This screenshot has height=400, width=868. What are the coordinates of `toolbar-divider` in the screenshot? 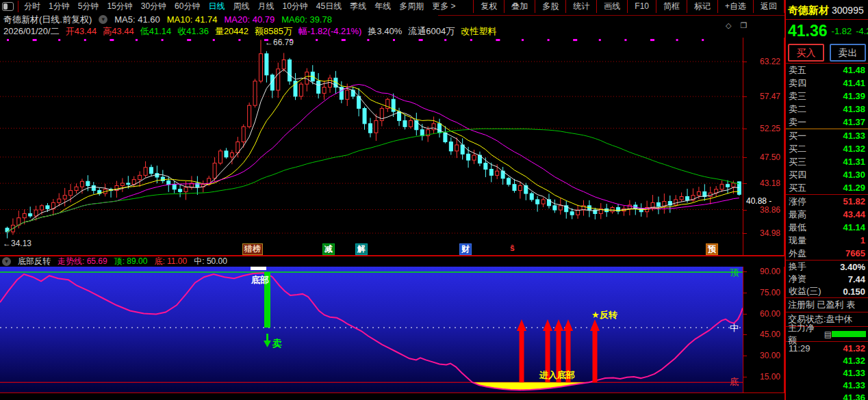 It's located at (18, 7).